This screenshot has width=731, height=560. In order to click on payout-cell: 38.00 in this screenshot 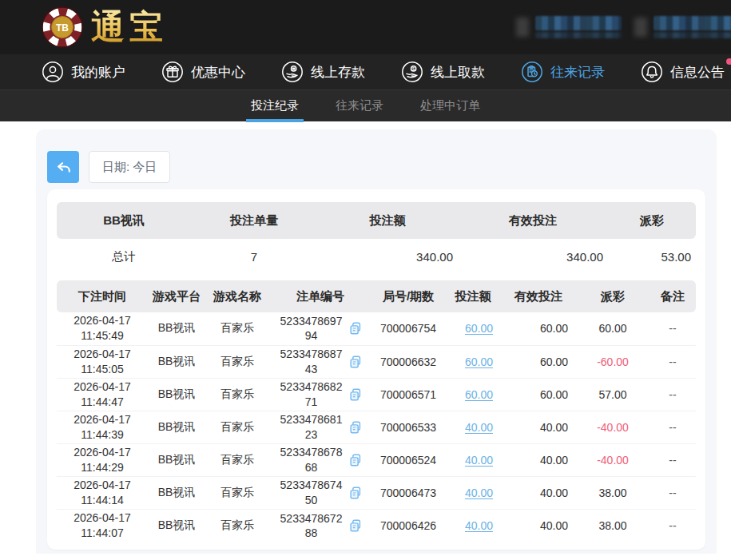, I will do `click(613, 526)`.